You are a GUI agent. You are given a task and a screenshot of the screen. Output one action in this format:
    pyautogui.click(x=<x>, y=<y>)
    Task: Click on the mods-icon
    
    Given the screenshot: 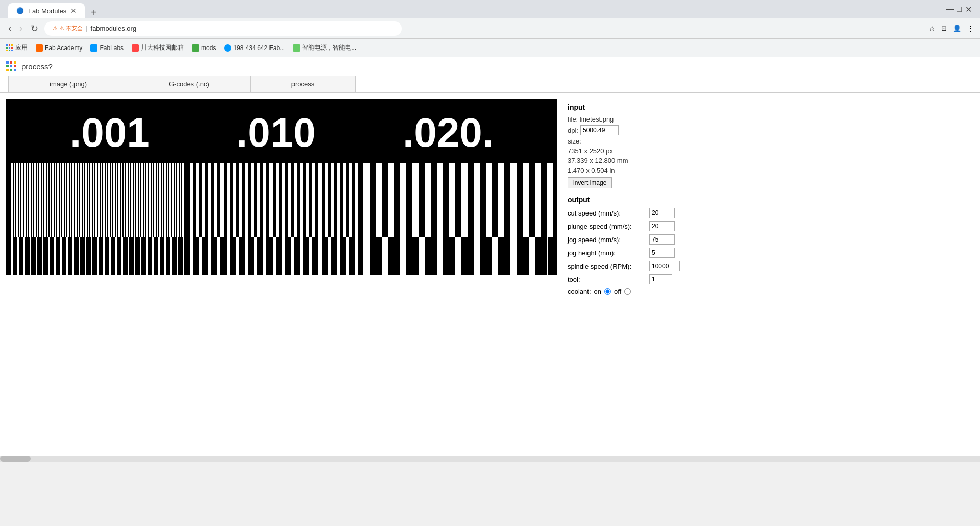 What is the action you would take?
    pyautogui.click(x=195, y=48)
    